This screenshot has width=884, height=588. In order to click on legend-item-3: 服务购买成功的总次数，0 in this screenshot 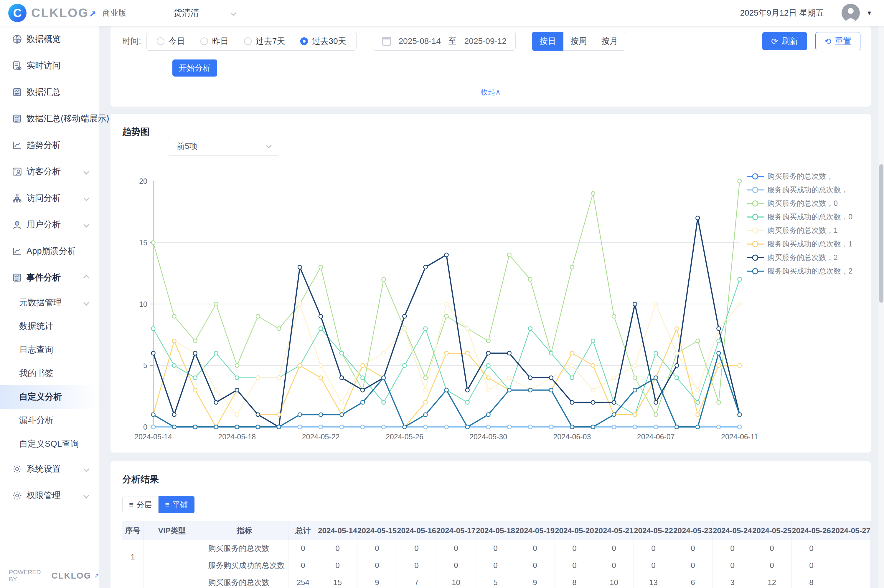, I will do `click(800, 217)`.